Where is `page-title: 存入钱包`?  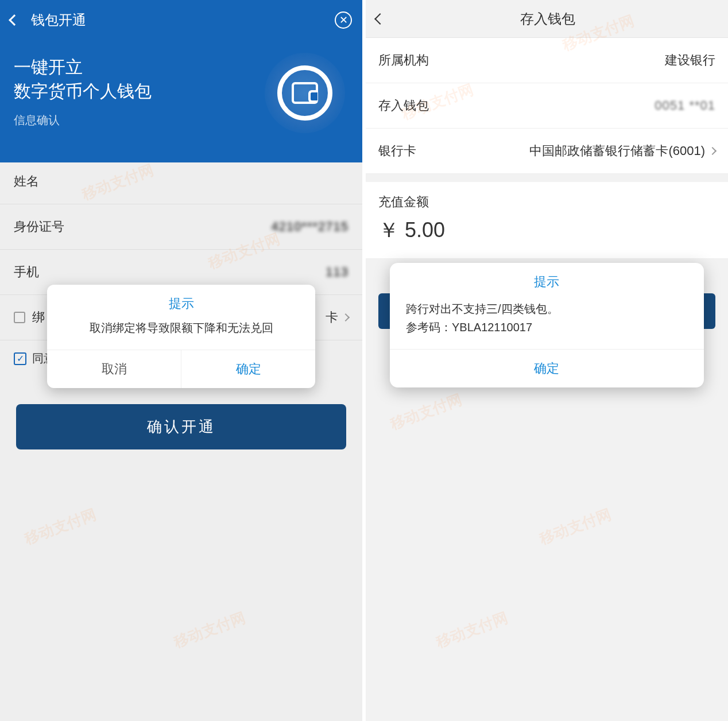 page-title: 存入钱包 is located at coordinates (548, 19).